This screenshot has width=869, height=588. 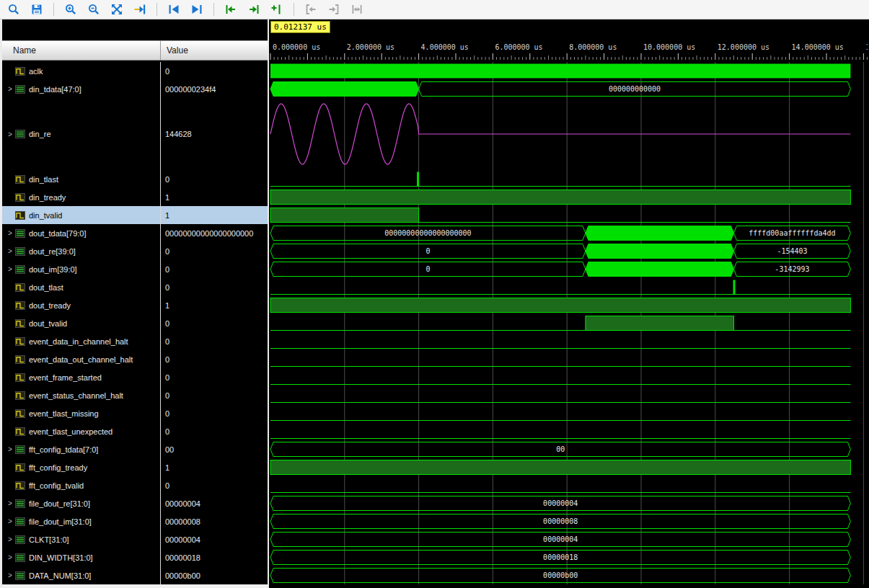 What do you see at coordinates (135, 306) in the screenshot?
I see `signal-row-dout_tready: dout_tready1` at bounding box center [135, 306].